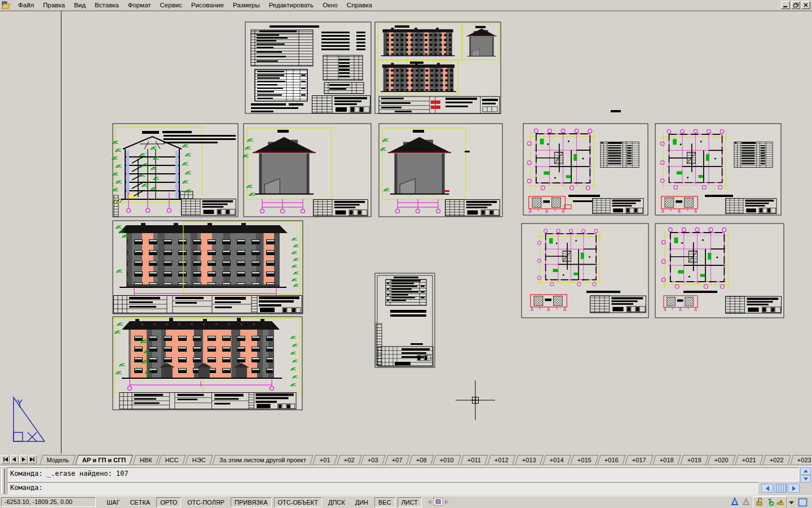  I want to click on command-window-grip, so click(3, 481).